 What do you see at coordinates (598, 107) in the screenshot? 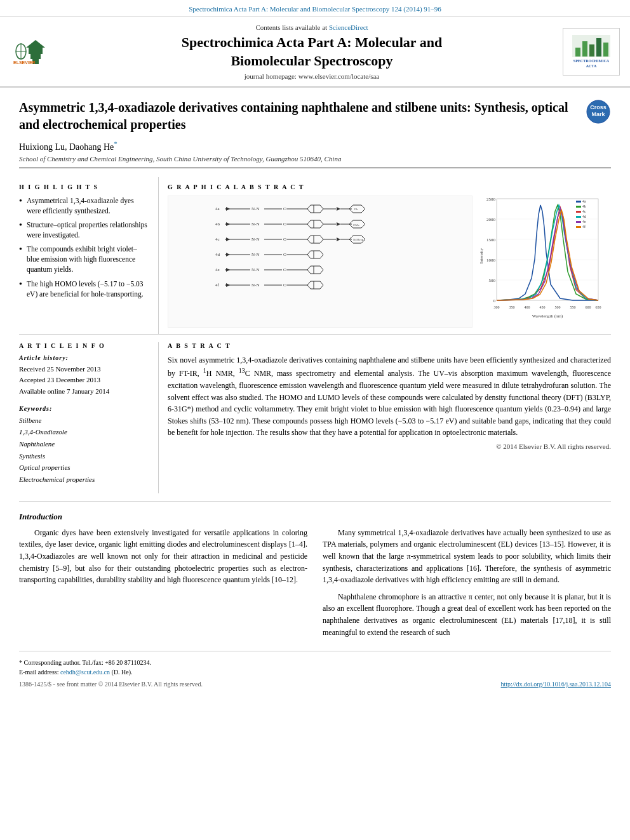
I see `svg-text: Cross` at bounding box center [598, 107].